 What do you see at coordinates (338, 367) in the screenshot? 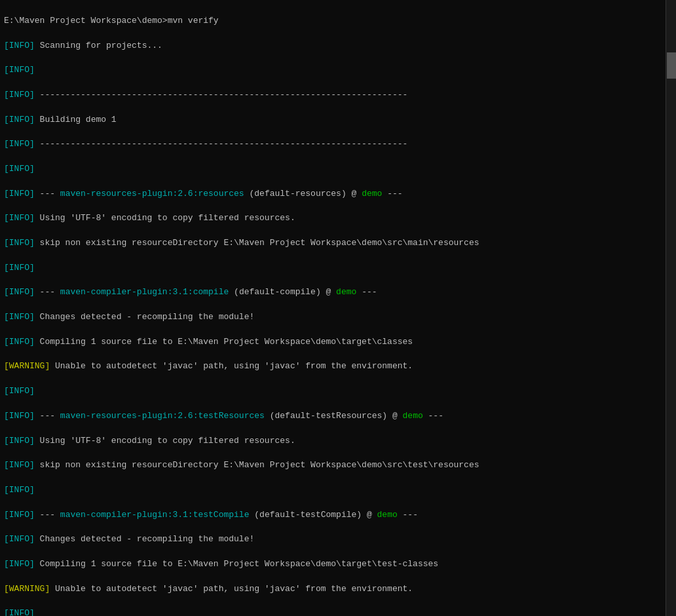
I see `line-warning-1: [WARNING] Unable to autodetect 'javac' p…` at bounding box center [338, 367].